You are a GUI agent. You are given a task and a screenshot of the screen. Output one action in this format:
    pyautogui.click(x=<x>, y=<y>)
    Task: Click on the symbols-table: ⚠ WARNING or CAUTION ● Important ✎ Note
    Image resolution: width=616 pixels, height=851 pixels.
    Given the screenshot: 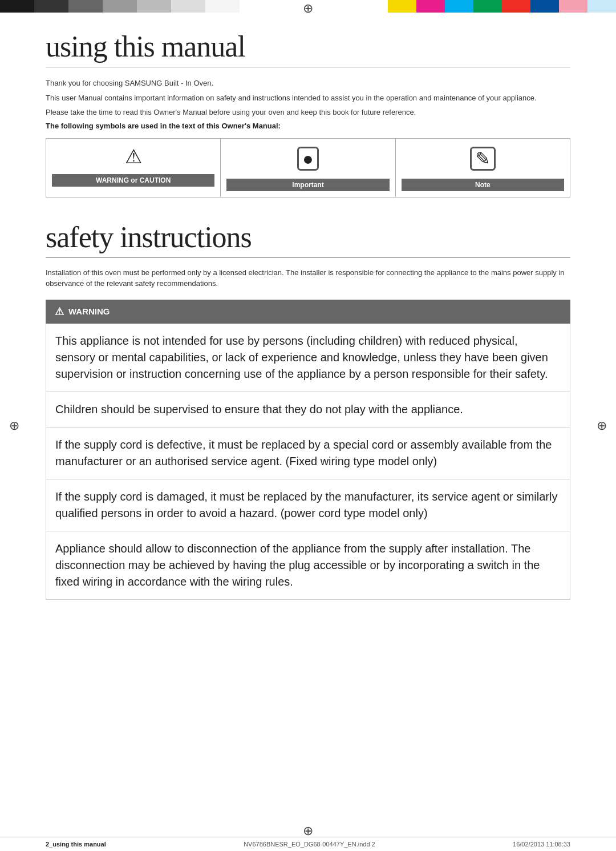 What is the action you would take?
    pyautogui.click(x=308, y=168)
    